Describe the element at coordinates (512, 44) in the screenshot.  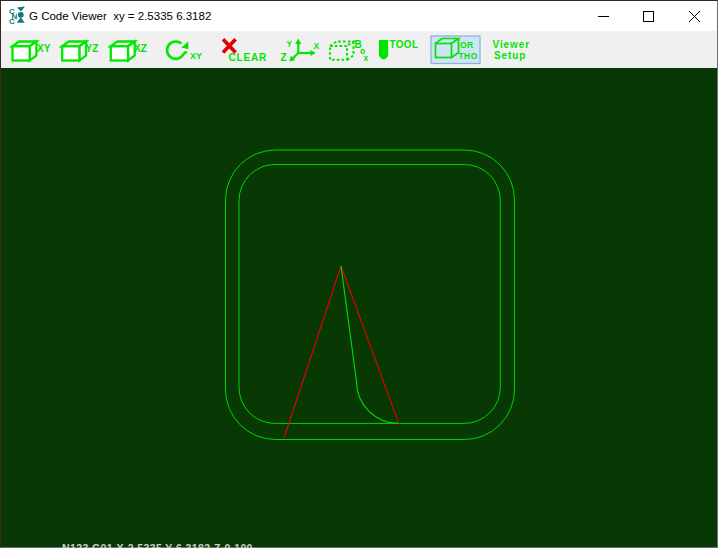
I see `svg-text: Viewer` at that location.